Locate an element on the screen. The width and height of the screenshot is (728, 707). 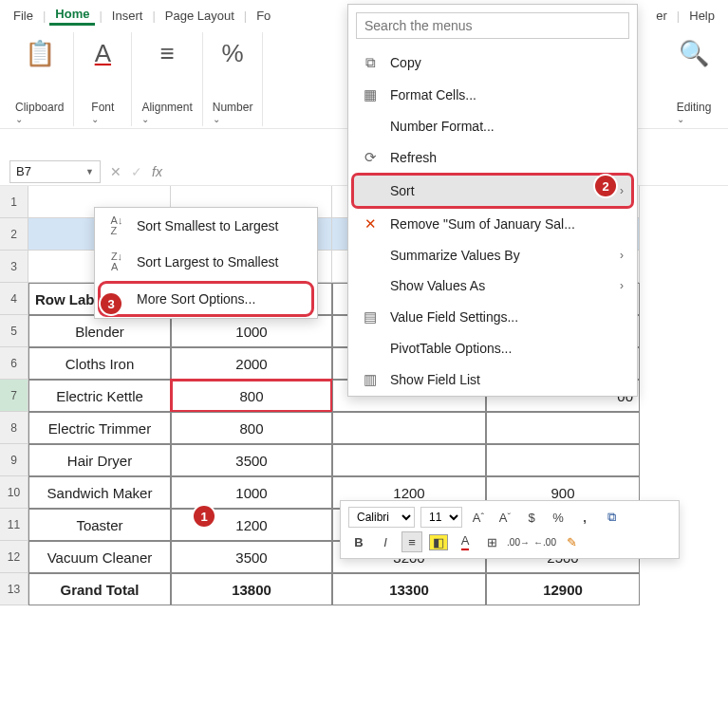
table-cell: 2000 is located at coordinates (252, 363).